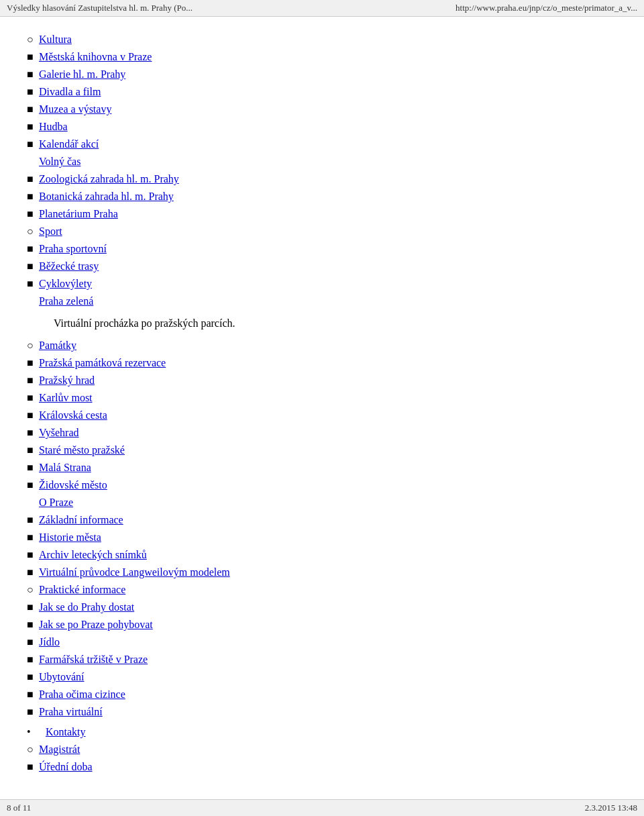 The image size is (644, 816). Describe the element at coordinates (95, 57) in the screenshot. I see `mestska-knihovna-link: Městská knihovna v Praze` at that location.